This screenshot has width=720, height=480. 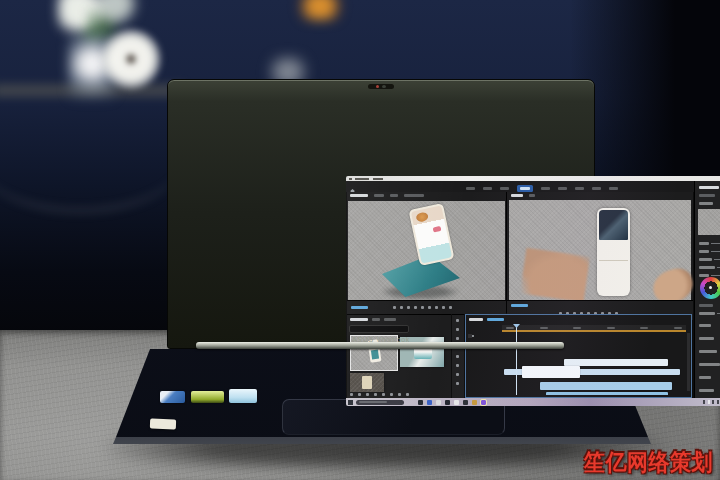 What do you see at coordinates (525, 188) in the screenshot?
I see `workspace-tab-active` at bounding box center [525, 188].